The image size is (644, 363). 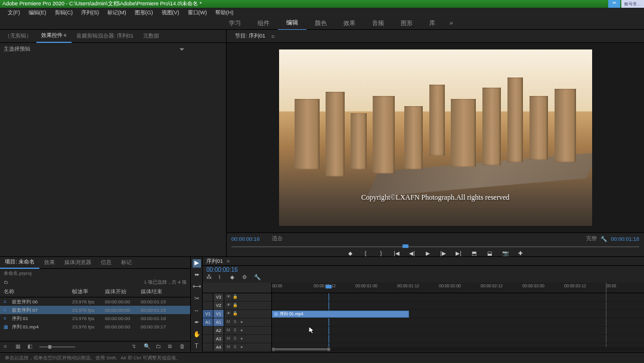 What do you see at coordinates (95, 302) in the screenshot?
I see `project-item: ≡嵌套序列 0623.976 fps00:00:00:0000:00:01:15` at bounding box center [95, 302].